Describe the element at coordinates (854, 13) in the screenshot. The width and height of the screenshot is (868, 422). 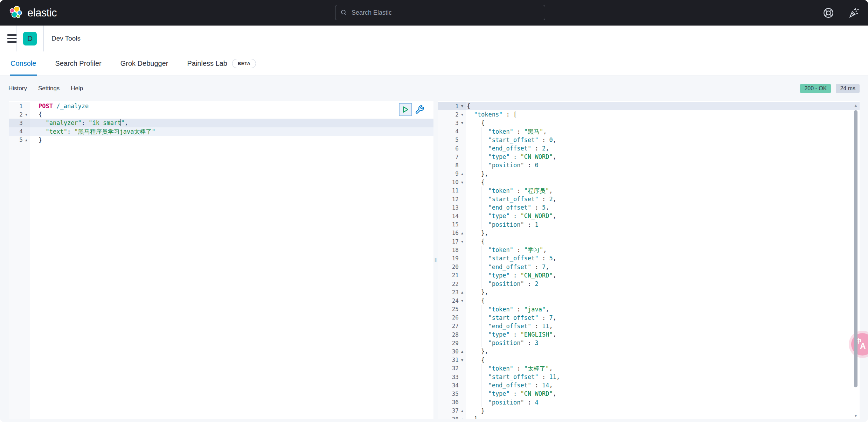
I see `newsfeed-party-popper-button` at that location.